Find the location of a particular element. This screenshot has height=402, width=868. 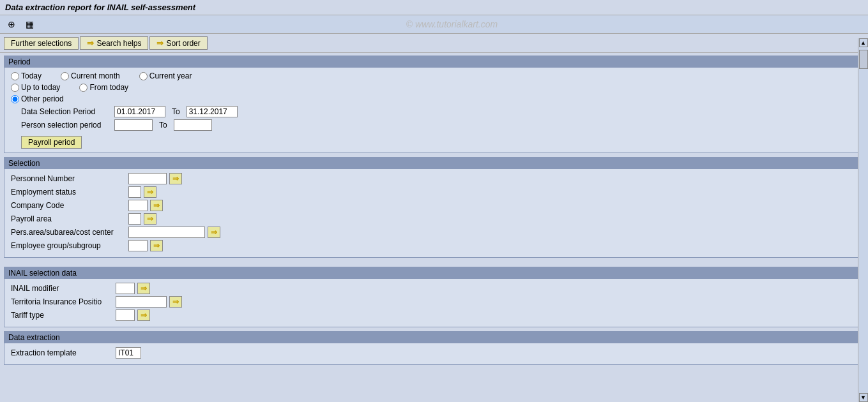

pers-area-row: Pers.area/subarea/cost center ⇒ is located at coordinates (434, 232).